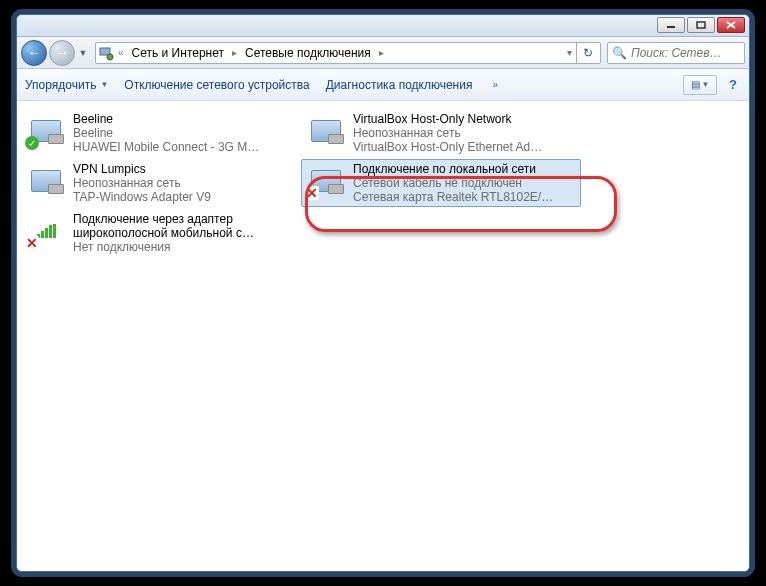 This screenshot has height=586, width=766. Describe the element at coordinates (676, 53) in the screenshot. I see `search-box: 🔍` at that location.